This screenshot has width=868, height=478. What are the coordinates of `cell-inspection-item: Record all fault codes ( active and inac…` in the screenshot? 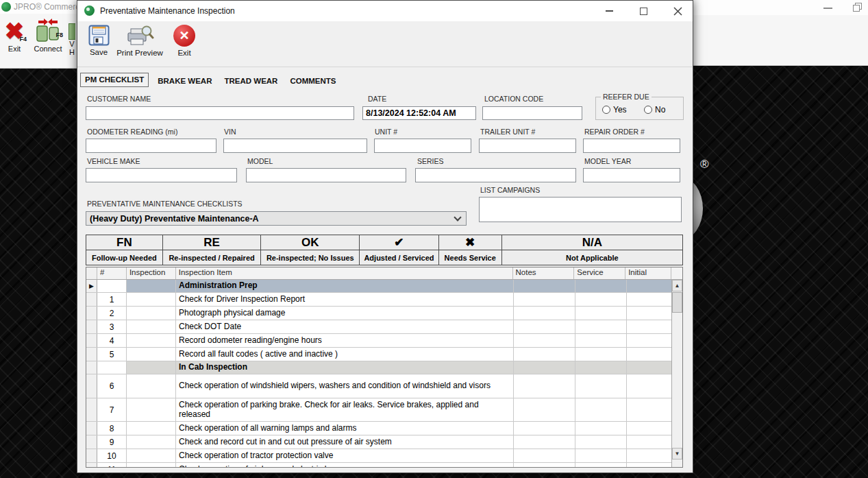 It's located at (345, 354).